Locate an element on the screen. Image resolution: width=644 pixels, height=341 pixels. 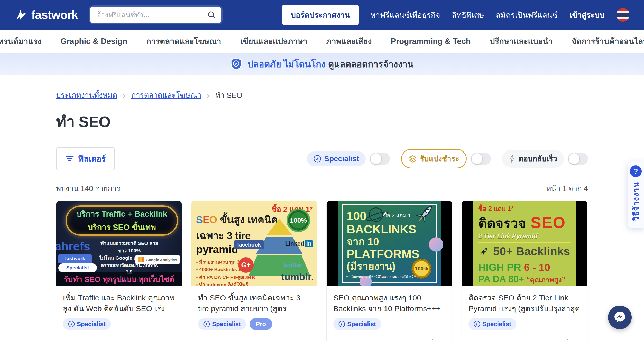
tumblr-logo: tumblr. is located at coordinates (298, 277).